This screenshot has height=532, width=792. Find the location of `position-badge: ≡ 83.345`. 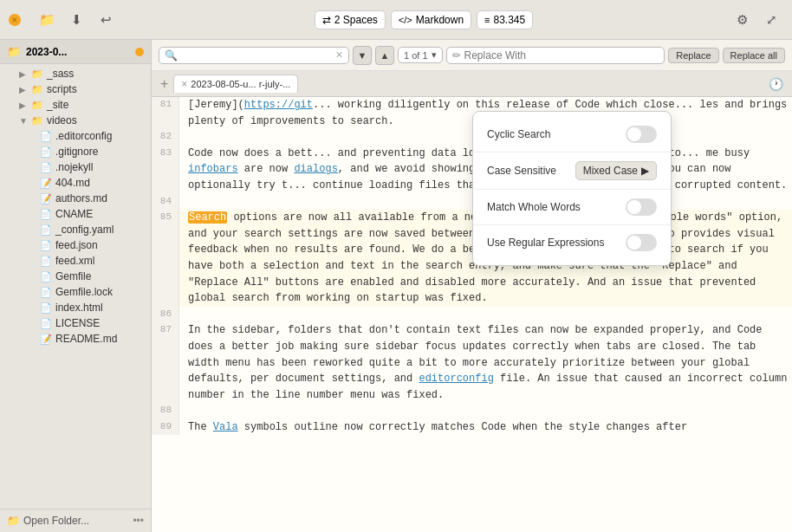

position-badge: ≡ 83.345 is located at coordinates (504, 20).